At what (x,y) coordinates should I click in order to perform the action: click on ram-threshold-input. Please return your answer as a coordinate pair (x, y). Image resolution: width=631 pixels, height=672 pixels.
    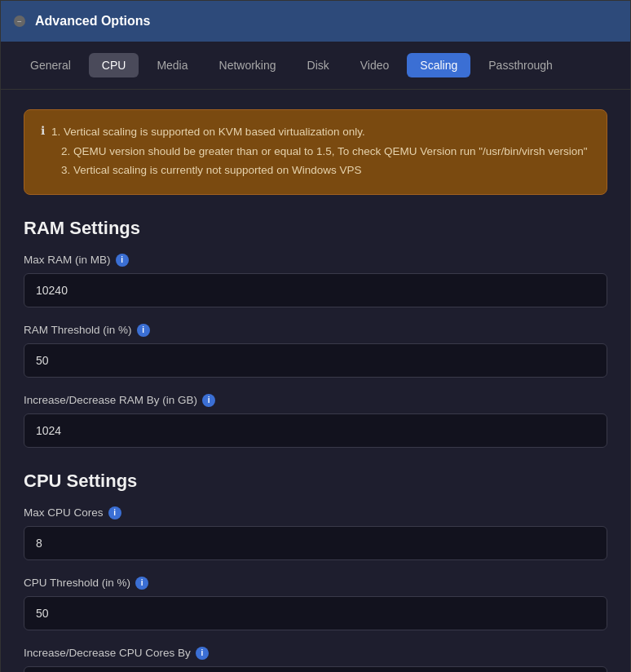
    Looking at the image, I should click on (316, 360).